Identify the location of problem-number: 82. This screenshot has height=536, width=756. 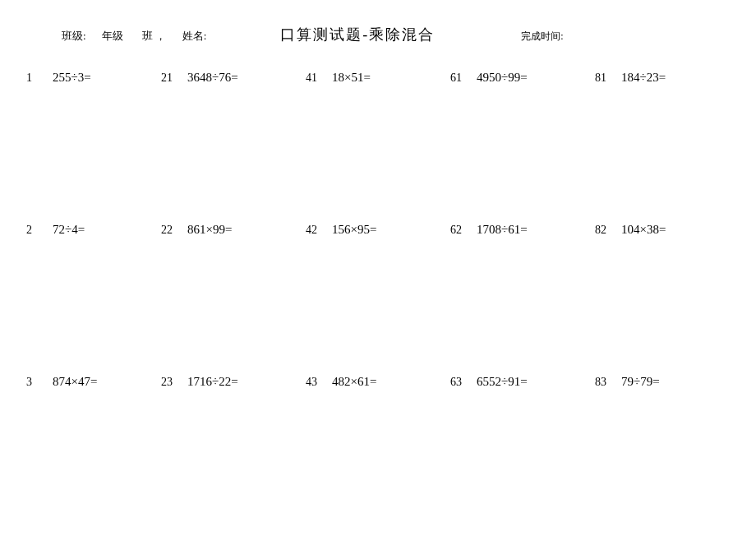
(608, 230).